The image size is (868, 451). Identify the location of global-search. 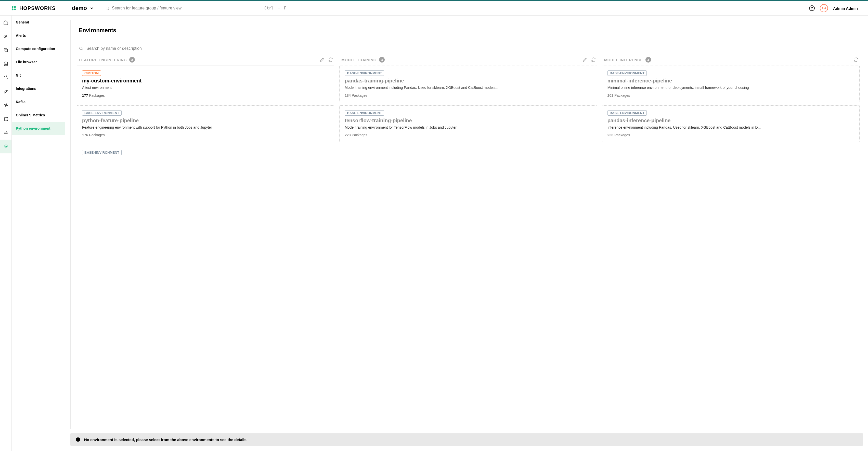
(182, 8).